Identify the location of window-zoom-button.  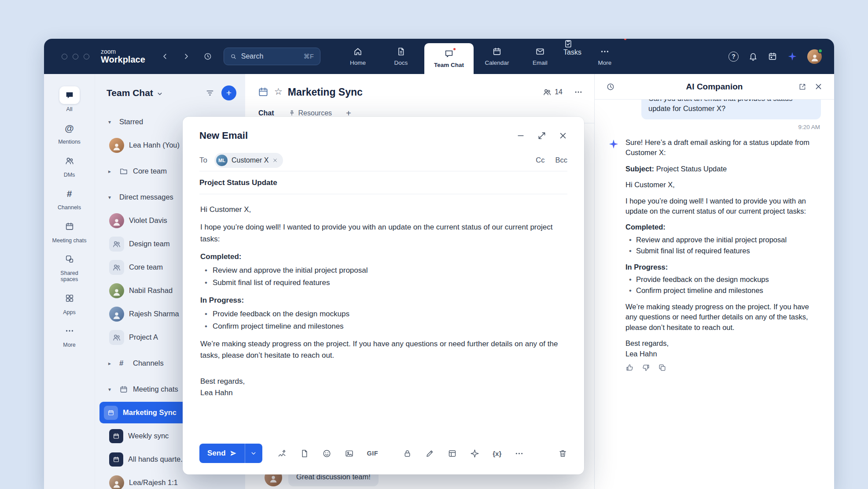
(86, 56).